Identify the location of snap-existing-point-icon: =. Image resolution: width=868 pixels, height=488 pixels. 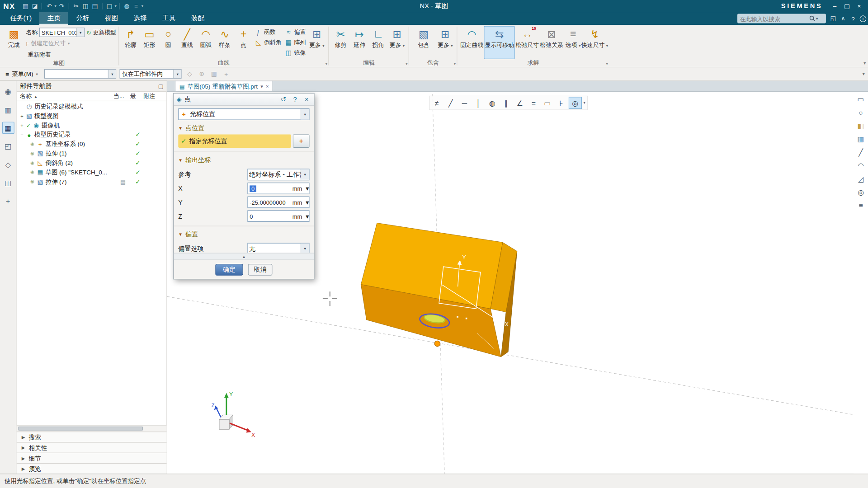
(533, 103).